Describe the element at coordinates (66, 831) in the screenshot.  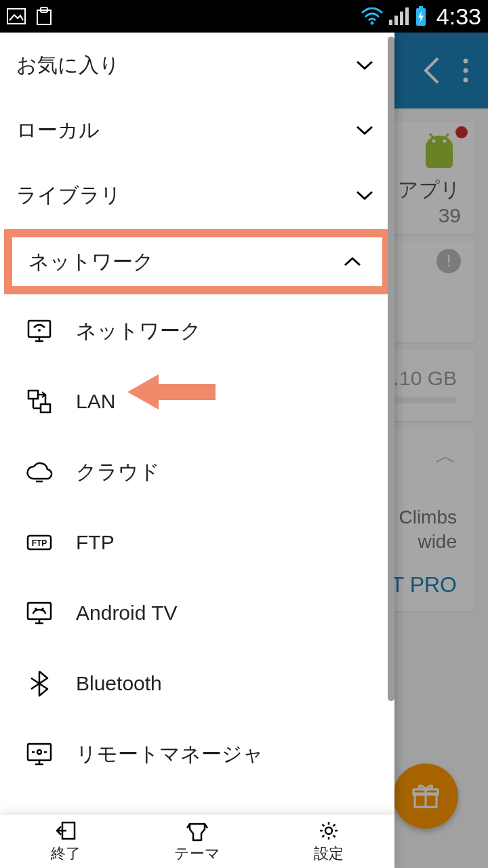
I see `exit-icon` at that location.